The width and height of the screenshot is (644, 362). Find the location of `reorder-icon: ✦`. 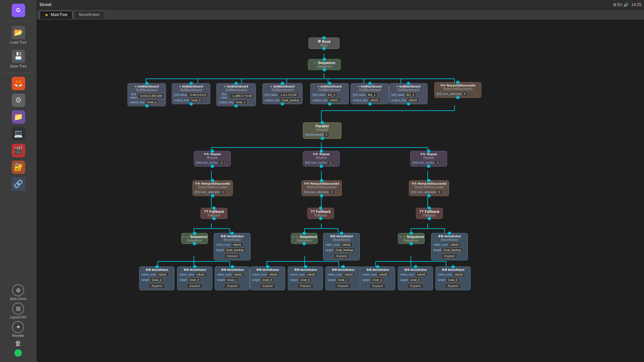

reorder-icon: ✦ is located at coordinates (18, 327).